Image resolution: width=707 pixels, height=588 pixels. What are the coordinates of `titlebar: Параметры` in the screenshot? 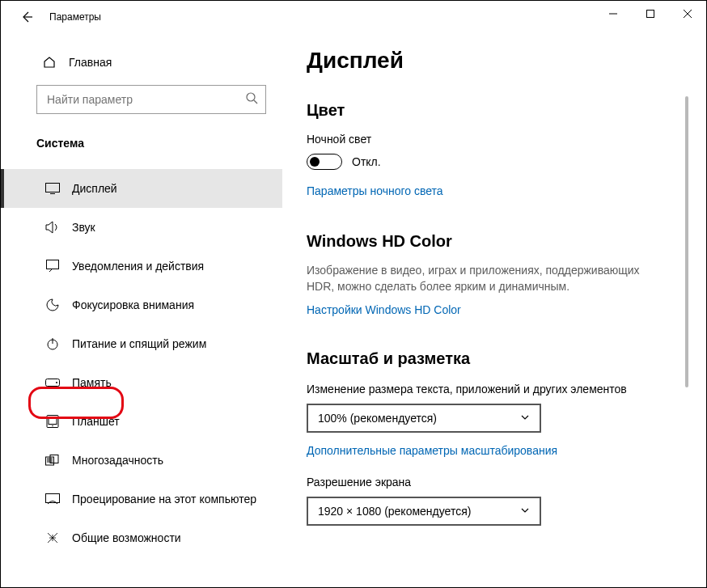 It's located at (354, 17).